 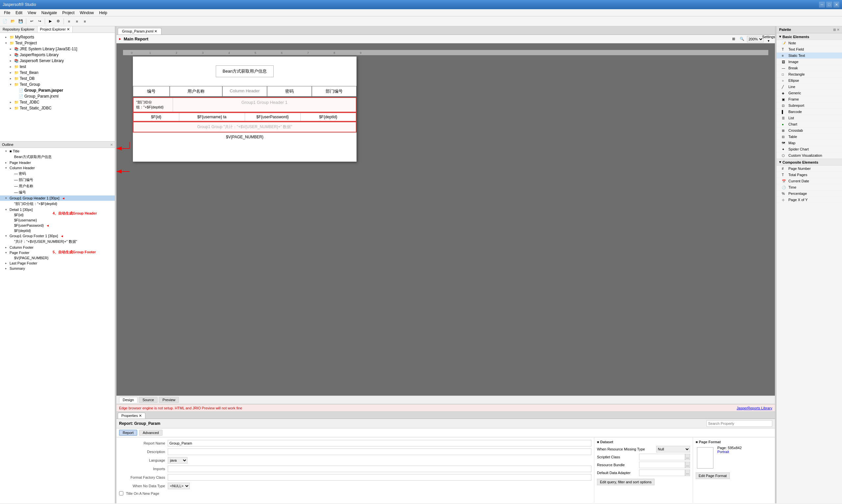 I want to click on input-scriptlet, so click(x=662, y=457).